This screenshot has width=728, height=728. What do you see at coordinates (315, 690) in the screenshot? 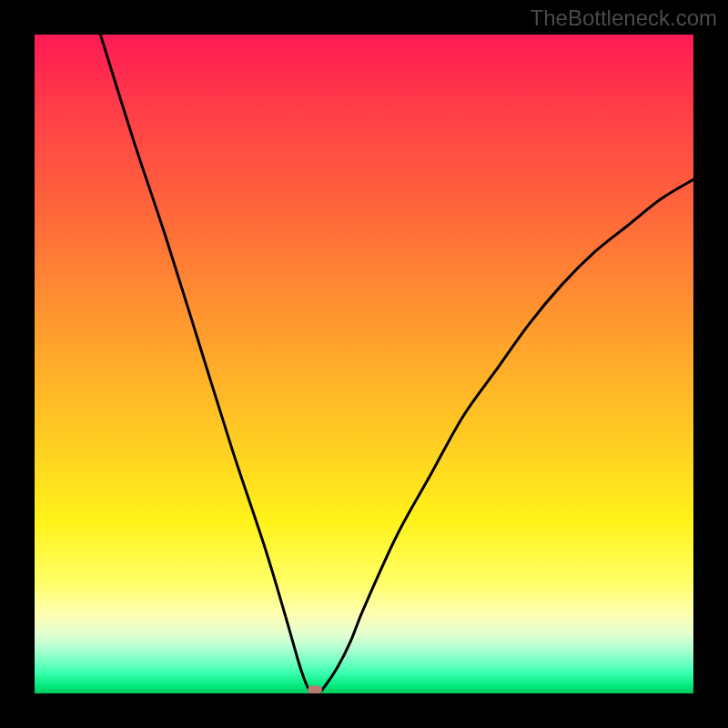
I see `minimum-marker` at bounding box center [315, 690].